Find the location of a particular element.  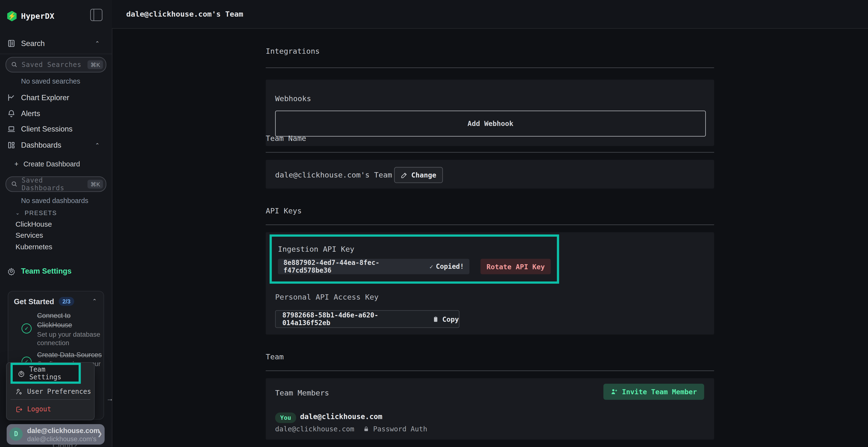

rotate-api-key-button: Rotate API Key is located at coordinates (516, 266).